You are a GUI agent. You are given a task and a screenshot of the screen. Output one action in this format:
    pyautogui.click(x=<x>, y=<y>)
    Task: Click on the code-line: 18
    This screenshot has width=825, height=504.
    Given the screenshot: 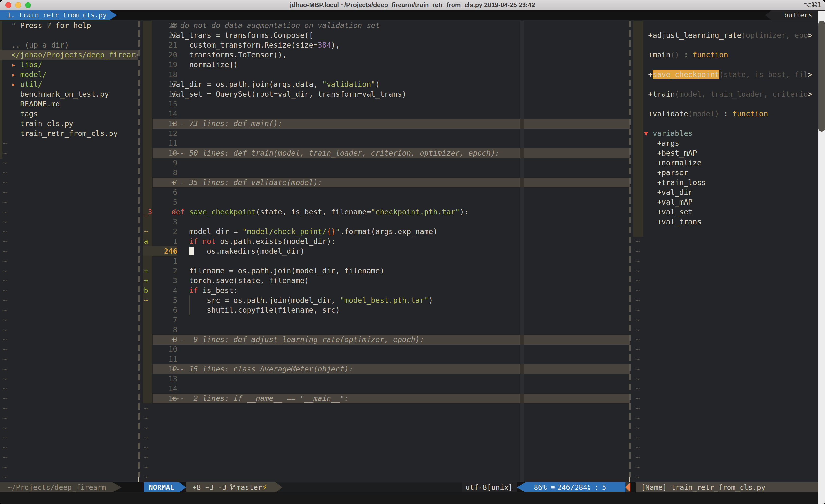 What is the action you would take?
    pyautogui.click(x=386, y=75)
    